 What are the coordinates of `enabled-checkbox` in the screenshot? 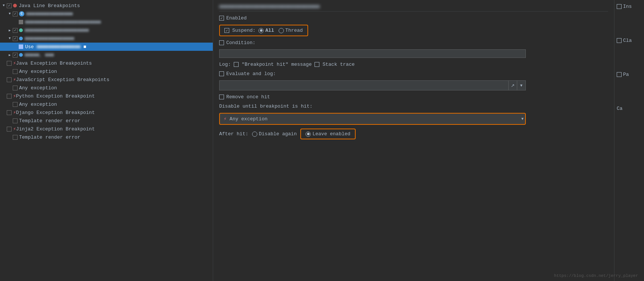 It's located at (221, 18).